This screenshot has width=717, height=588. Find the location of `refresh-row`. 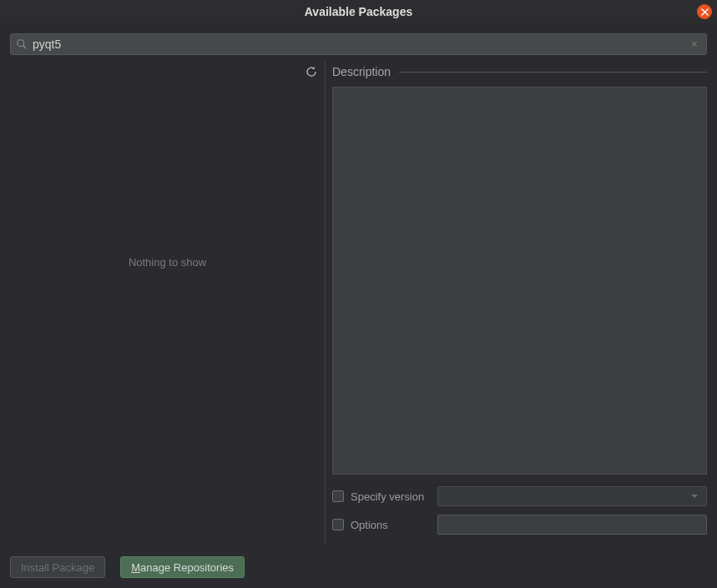

refresh-row is located at coordinates (167, 72).